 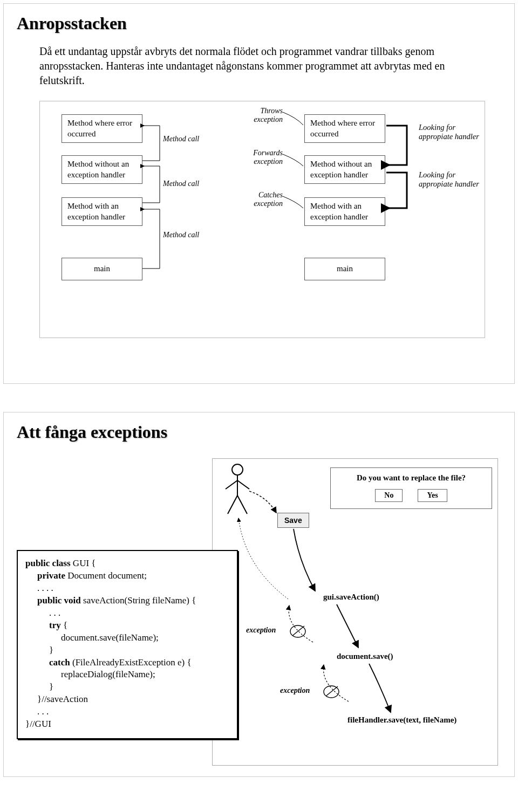 I want to click on code-text: document.save(fileName);, so click(x=145, y=638).